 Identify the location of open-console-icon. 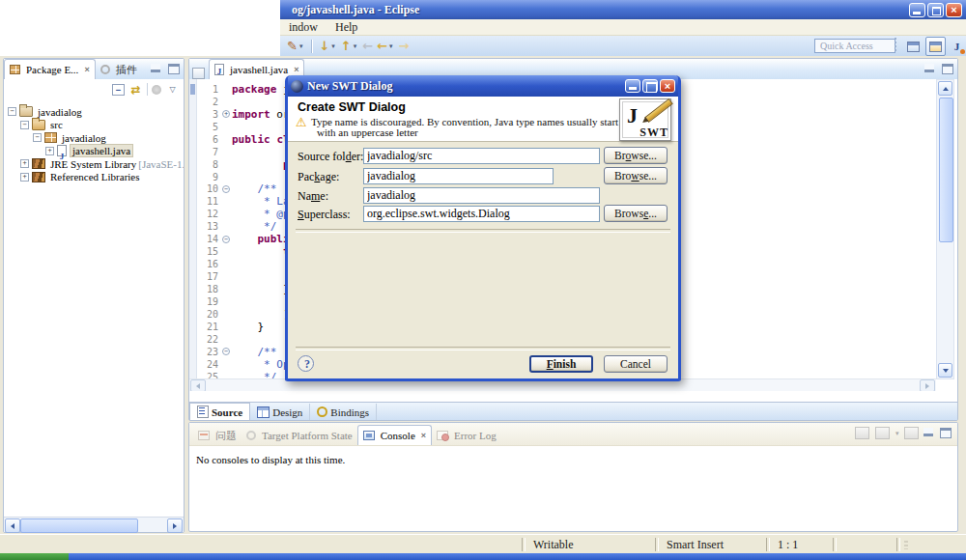
(912, 433).